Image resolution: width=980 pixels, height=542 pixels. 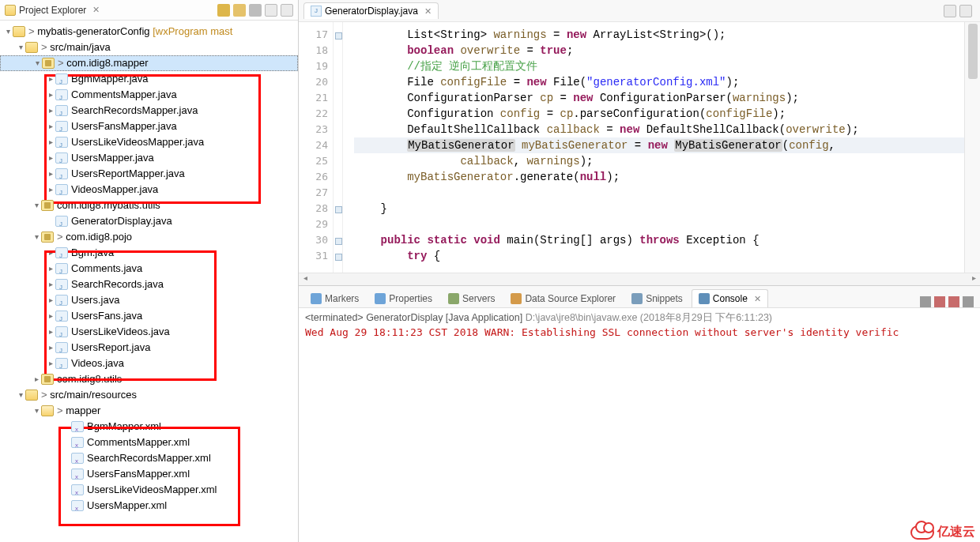 I want to click on remove-all-launches-icon, so click(x=954, y=302).